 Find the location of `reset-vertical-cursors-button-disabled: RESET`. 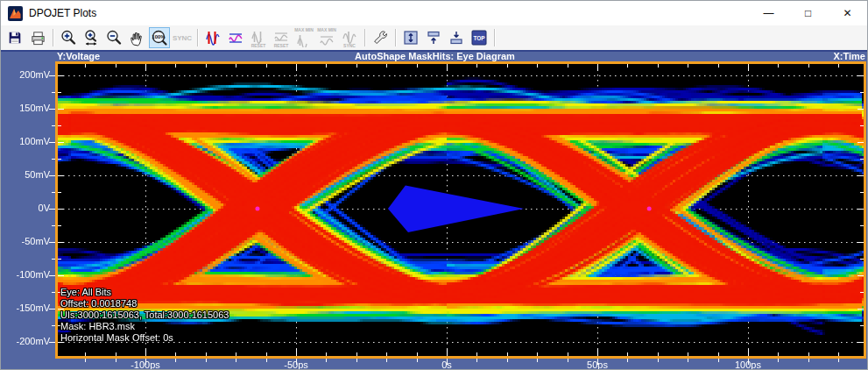

reset-vertical-cursors-button-disabled: RESET is located at coordinates (258, 38).